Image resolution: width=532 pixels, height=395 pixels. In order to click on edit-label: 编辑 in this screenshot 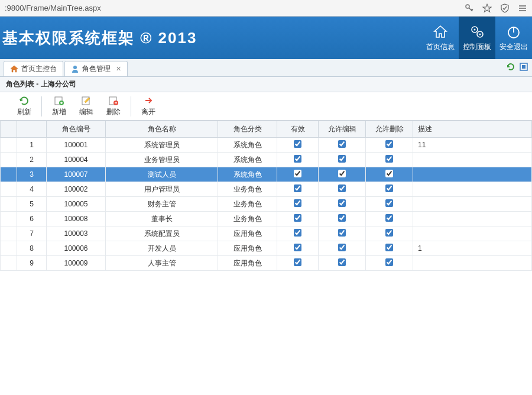, I will do `click(86, 112)`.